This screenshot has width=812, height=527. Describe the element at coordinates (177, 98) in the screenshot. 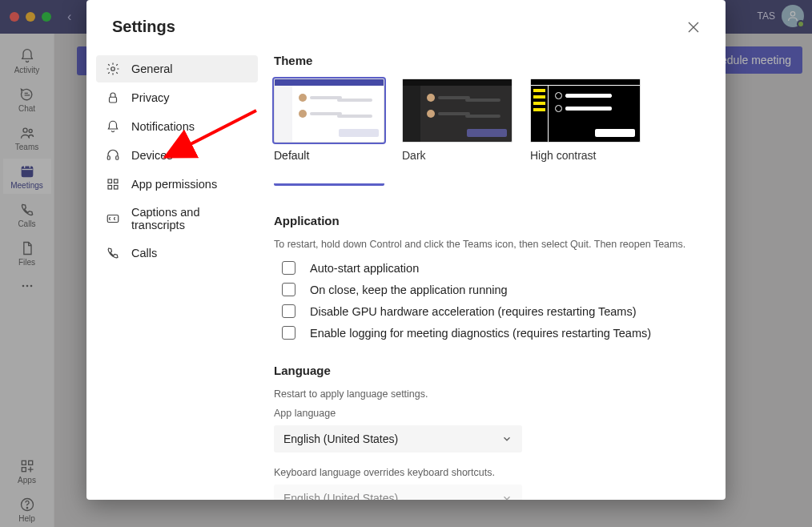

I see `nav-privacy: Privacy` at that location.